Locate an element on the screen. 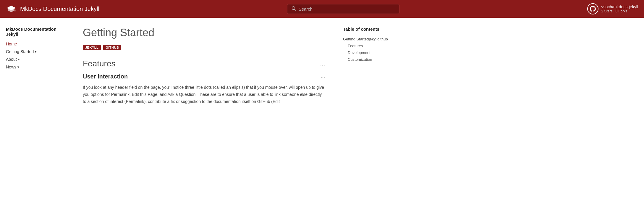 The image size is (644, 200). search-box is located at coordinates (343, 9).